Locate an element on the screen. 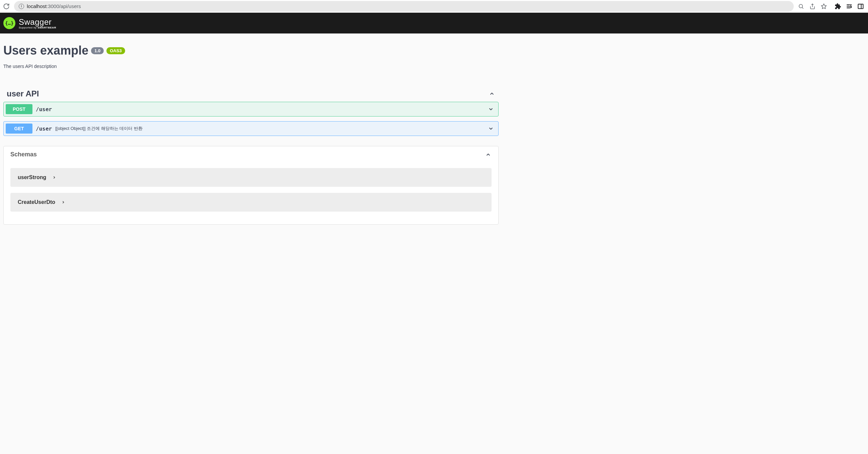  url-text: localhost:3000/api/users is located at coordinates (54, 6).